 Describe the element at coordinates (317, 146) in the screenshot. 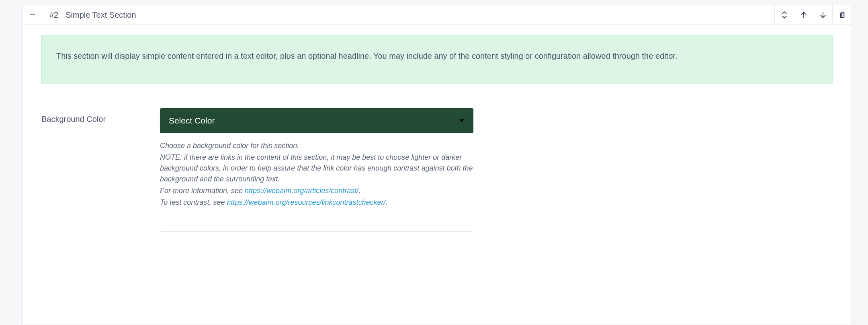

I see `help-line-1: Choose a background color for this secti…` at that location.